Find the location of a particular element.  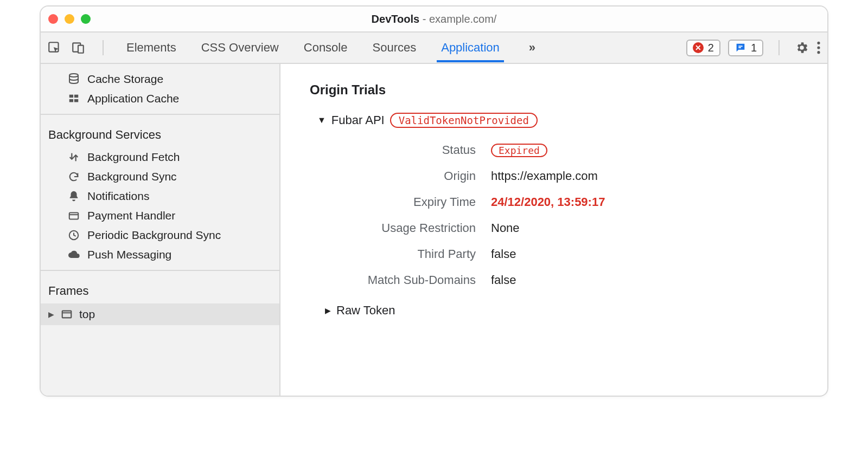

tab-console: Console is located at coordinates (326, 48).